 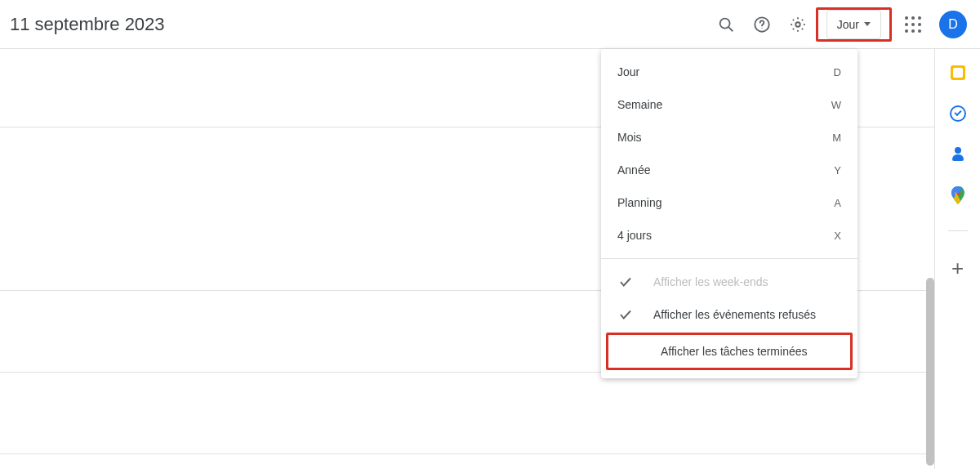 I want to click on side-panel: +, so click(x=957, y=259).